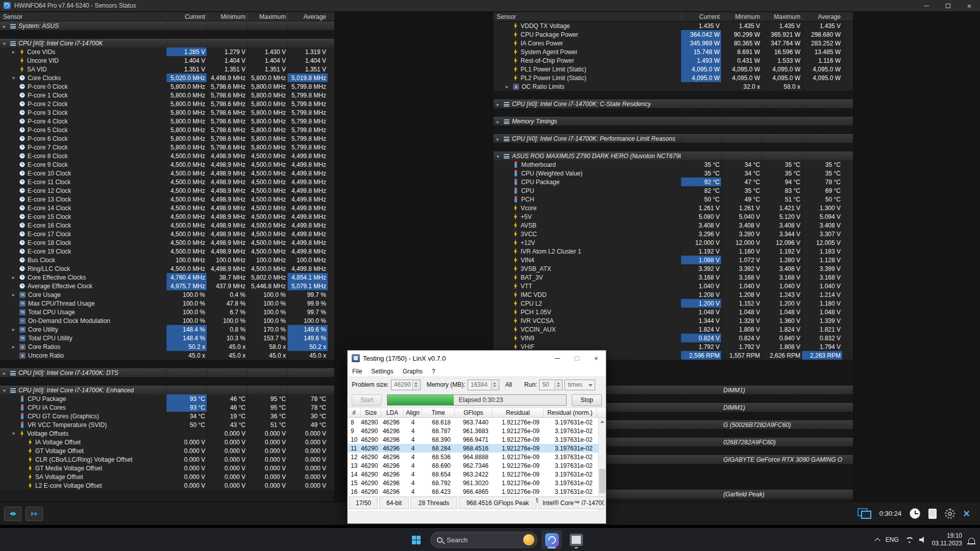 This screenshot has width=980, height=551. What do you see at coordinates (167, 104) in the screenshot?
I see `sensor-row: P-core 2 Clock5,800.0 MHz5,798.6 MHz5,80…` at bounding box center [167, 104].